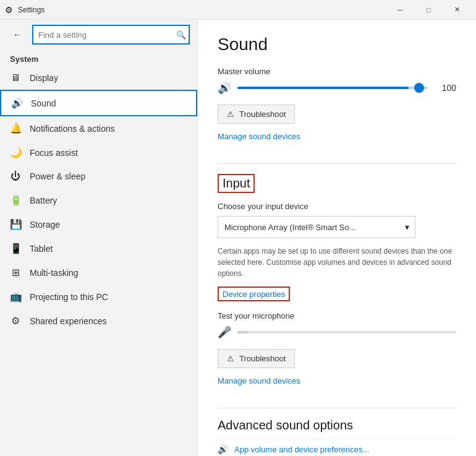 The height and width of the screenshot is (456, 476). I want to click on mic-icon: 🎤, so click(224, 332).